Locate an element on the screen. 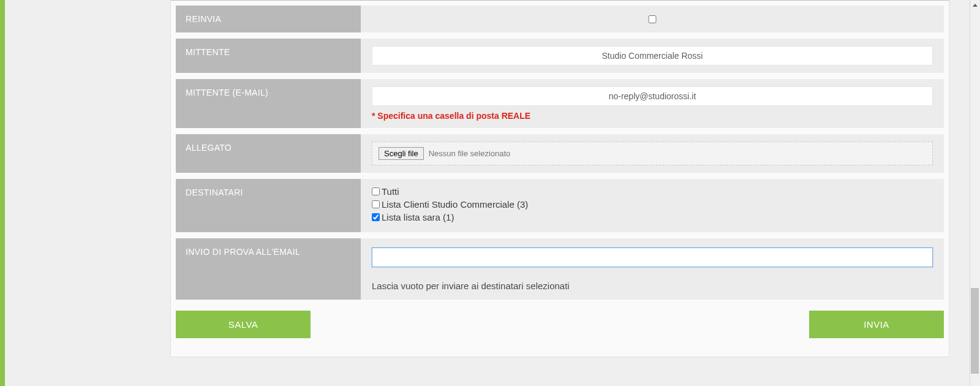 The image size is (980, 386). scrollbar is located at coordinates (975, 193).